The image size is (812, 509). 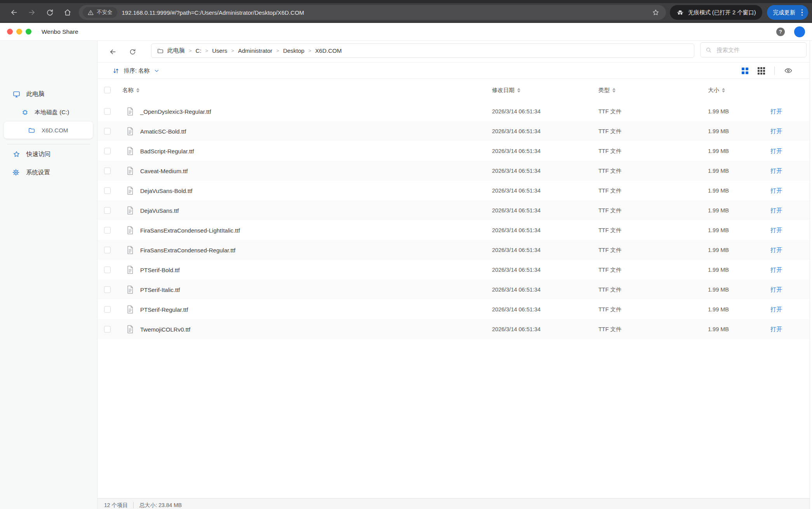 I want to click on sort-toolbar: 排序: 名称, so click(x=454, y=71).